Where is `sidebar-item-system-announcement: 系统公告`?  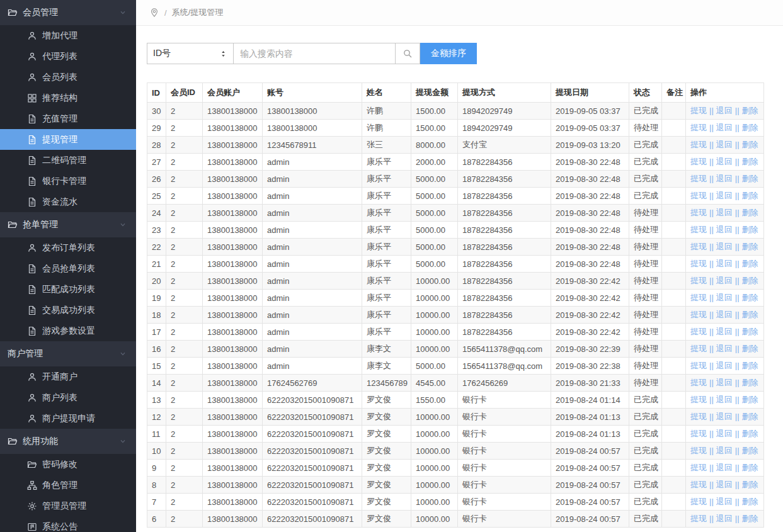
sidebar-item-system-announcement: 系统公告 is located at coordinates (68, 524).